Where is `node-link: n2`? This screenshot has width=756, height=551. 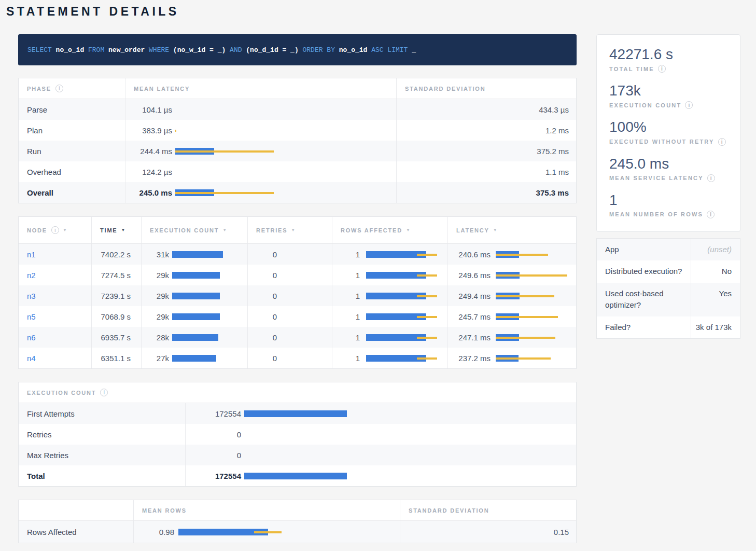 node-link: n2 is located at coordinates (31, 275).